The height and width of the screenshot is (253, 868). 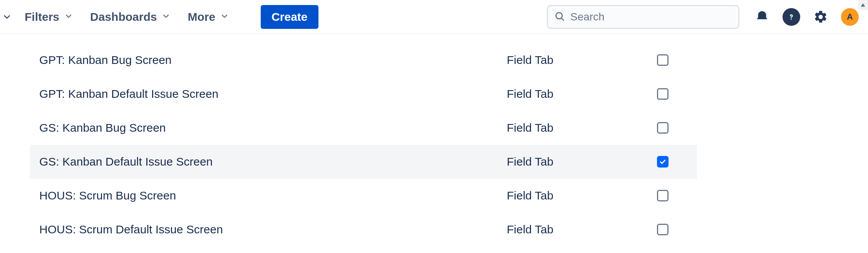 What do you see at coordinates (42, 17) in the screenshot?
I see `nav-filters-label: Filters` at bounding box center [42, 17].